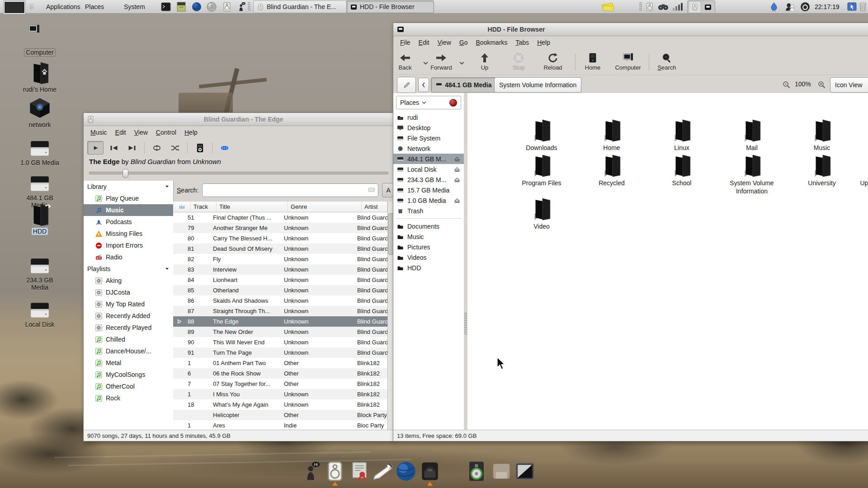 The image size is (868, 488). Describe the element at coordinates (849, 85) in the screenshot. I see `view-mode-select: Icon View` at that location.